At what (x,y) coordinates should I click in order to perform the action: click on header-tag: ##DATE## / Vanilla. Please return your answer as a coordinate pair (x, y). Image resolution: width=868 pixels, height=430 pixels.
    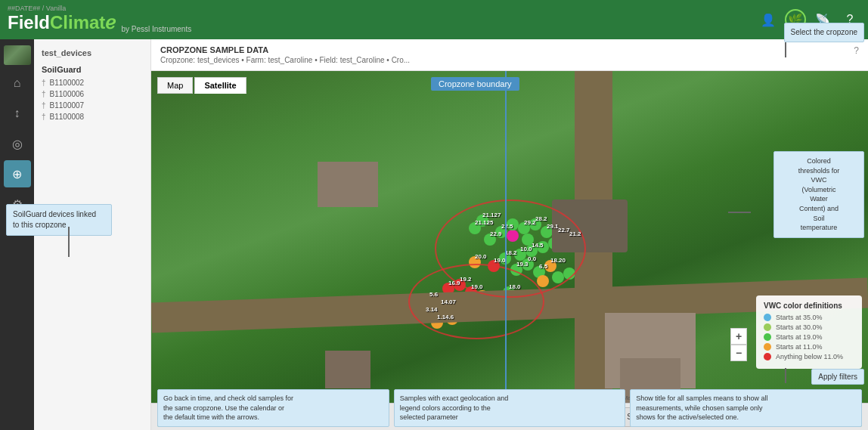
    Looking at the image, I should click on (36, 8).